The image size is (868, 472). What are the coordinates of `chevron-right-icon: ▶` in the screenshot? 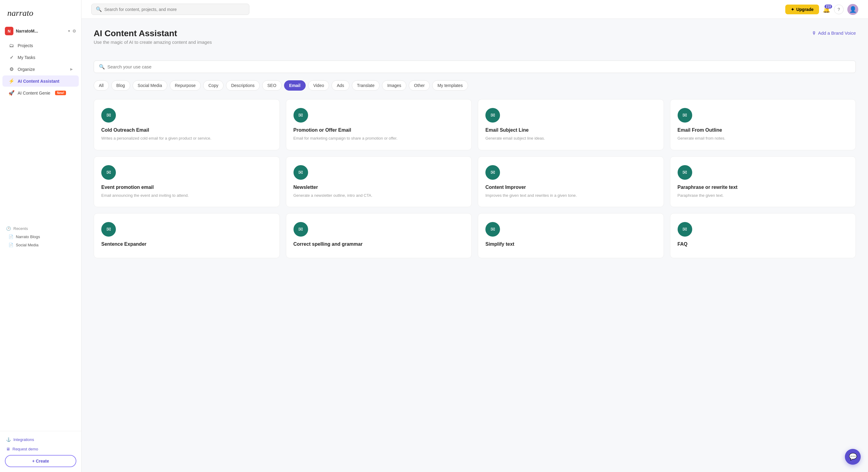 It's located at (71, 69).